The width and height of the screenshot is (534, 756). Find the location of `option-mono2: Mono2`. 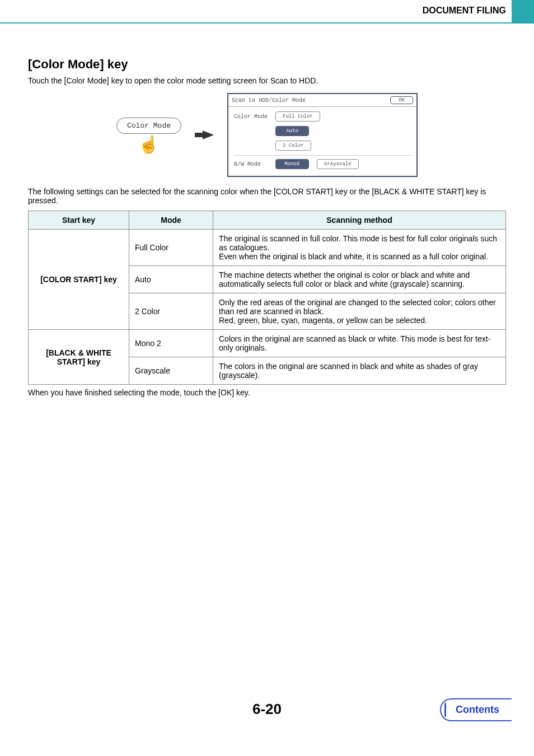

option-mono2: Mono2 is located at coordinates (292, 164).